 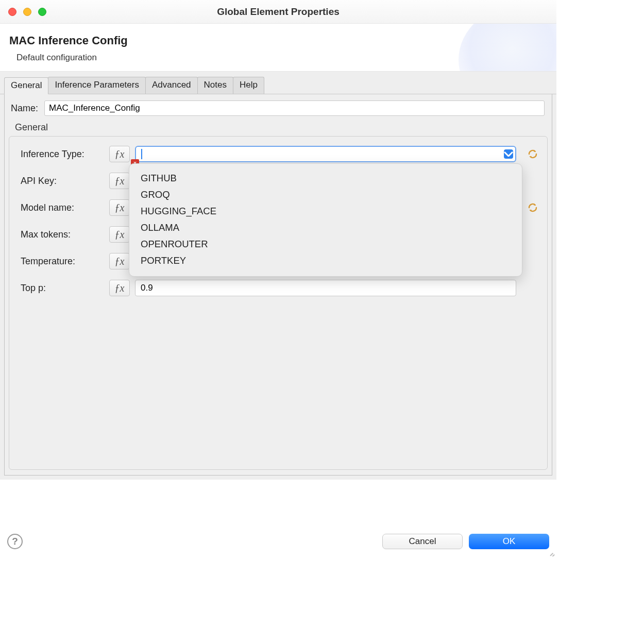 I want to click on top-p-label: Top p:, so click(x=62, y=289).